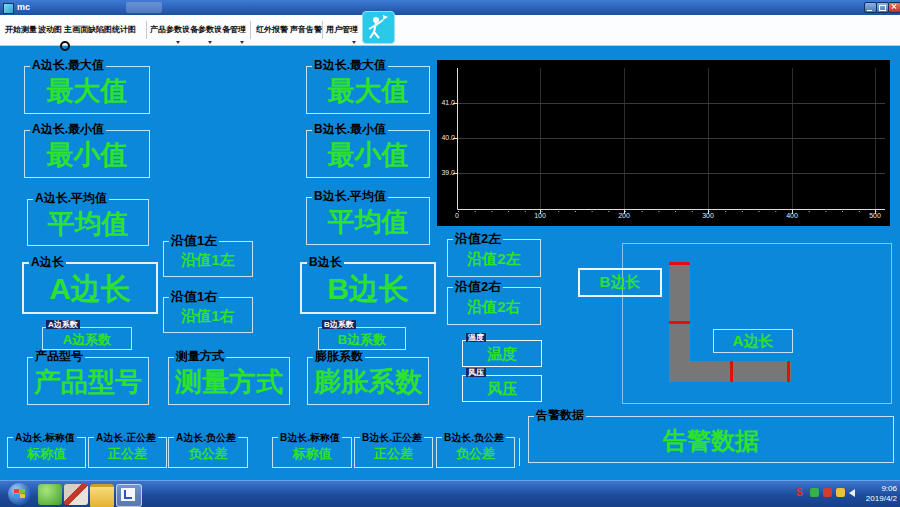 This screenshot has width=900, height=507. What do you see at coordinates (50, 30) in the screenshot?
I see `menu-wave-chart: 波动图` at bounding box center [50, 30].